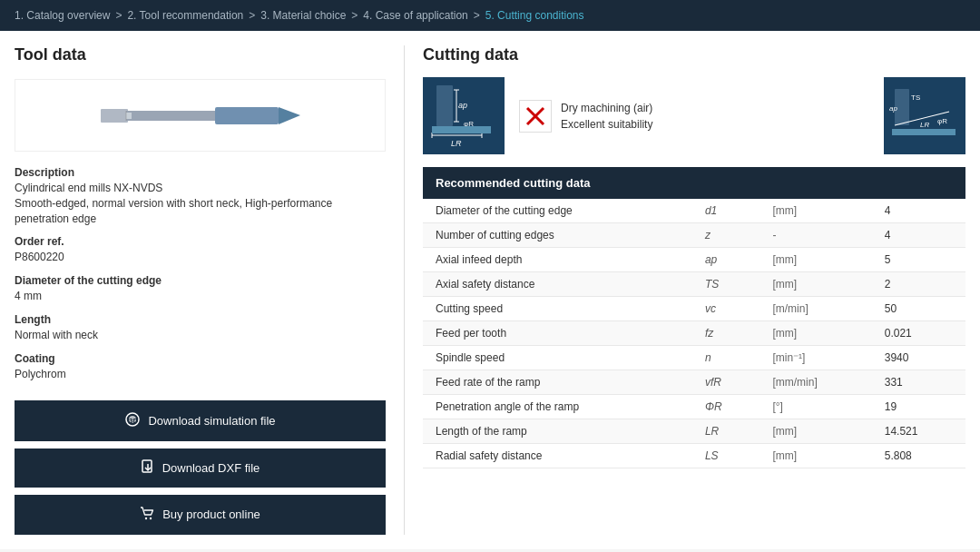 The image size is (980, 552). What do you see at coordinates (918, 432) in the screenshot?
I see `param-value: 14.521` at bounding box center [918, 432].